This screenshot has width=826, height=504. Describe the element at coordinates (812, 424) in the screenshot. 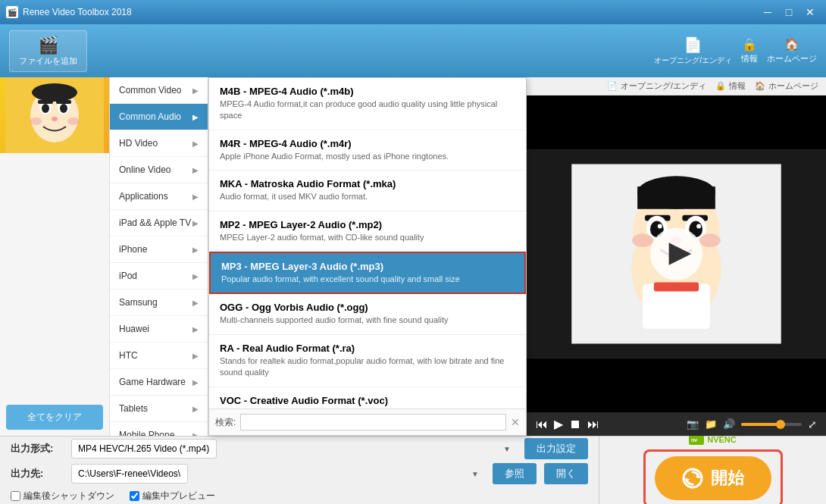

I see `expand-button: ⤢` at that location.